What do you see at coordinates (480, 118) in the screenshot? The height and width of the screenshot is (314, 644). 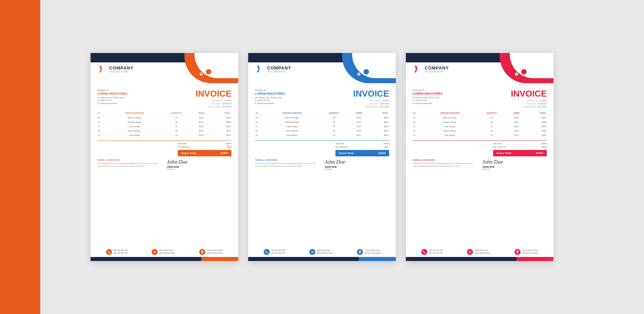 I see `table-row: 01Banner Design02$123$248` at bounding box center [480, 118].